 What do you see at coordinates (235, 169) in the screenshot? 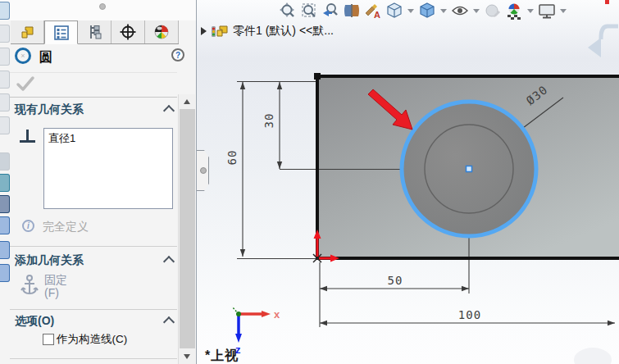
I see `dimension-60: 60` at bounding box center [235, 169].